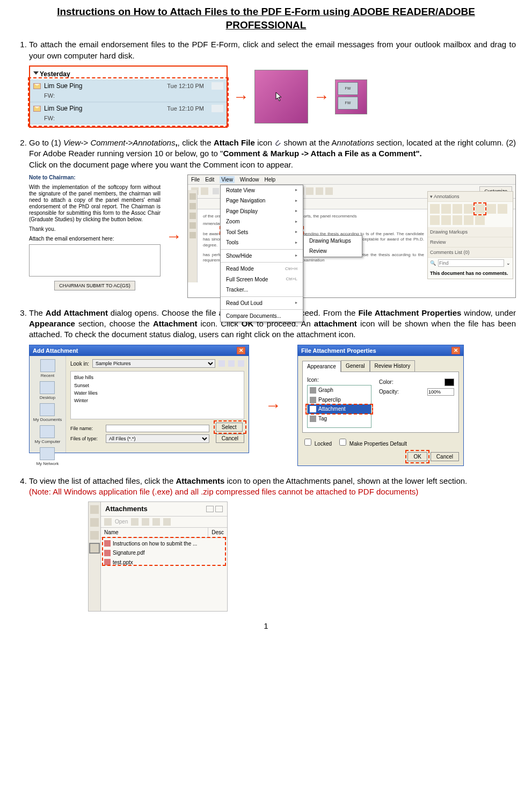  What do you see at coordinates (262, 222) in the screenshot?
I see `menu-item-zoom: Zoom▸` at bounding box center [262, 222].